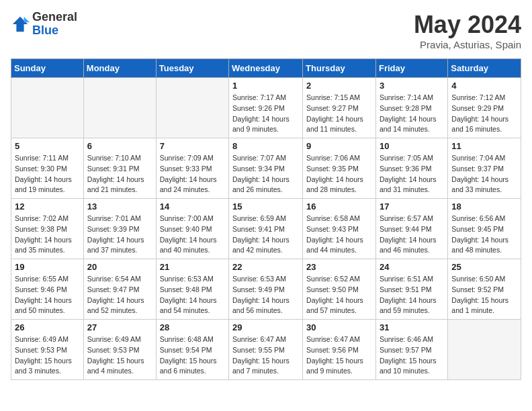  Describe the element at coordinates (44, 24) in the screenshot. I see `logo: General Blue` at that location.